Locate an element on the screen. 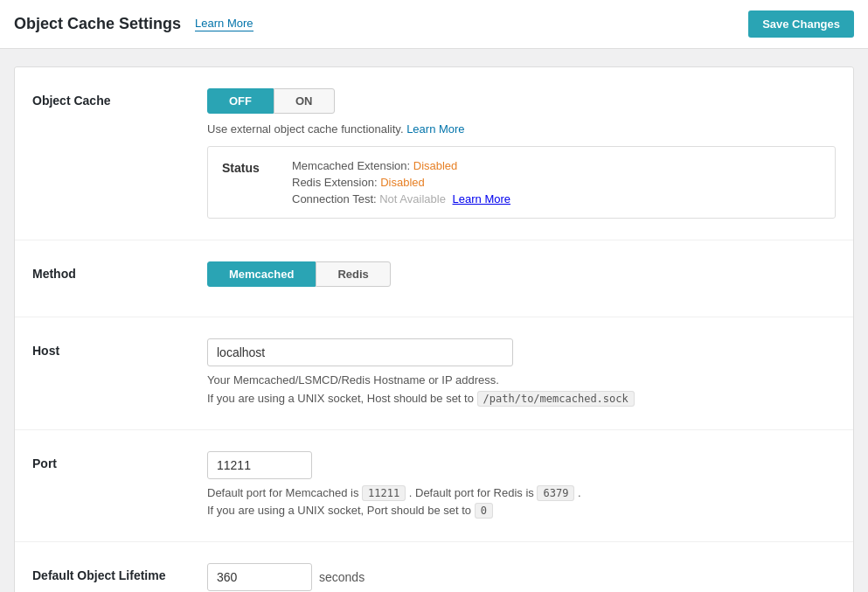 The height and width of the screenshot is (592, 868). method-content: Memcached Redis is located at coordinates (521, 278).